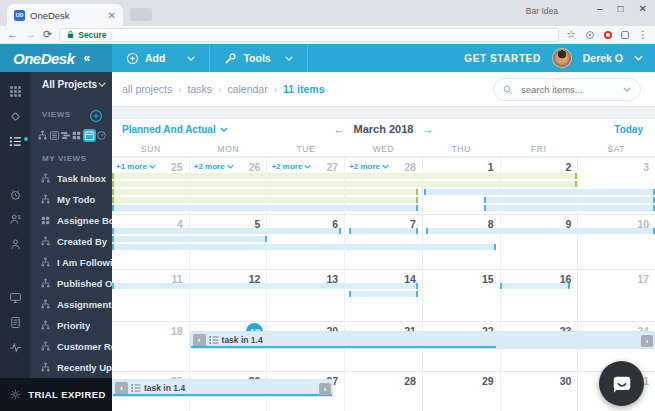  I want to click on view-type-flat, so click(54, 136).